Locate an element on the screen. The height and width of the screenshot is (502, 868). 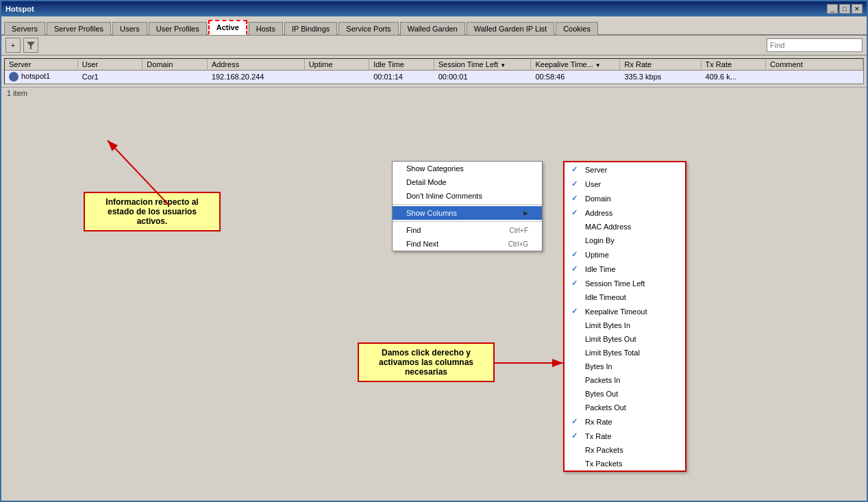
close-button: ✕ is located at coordinates (857, 9).